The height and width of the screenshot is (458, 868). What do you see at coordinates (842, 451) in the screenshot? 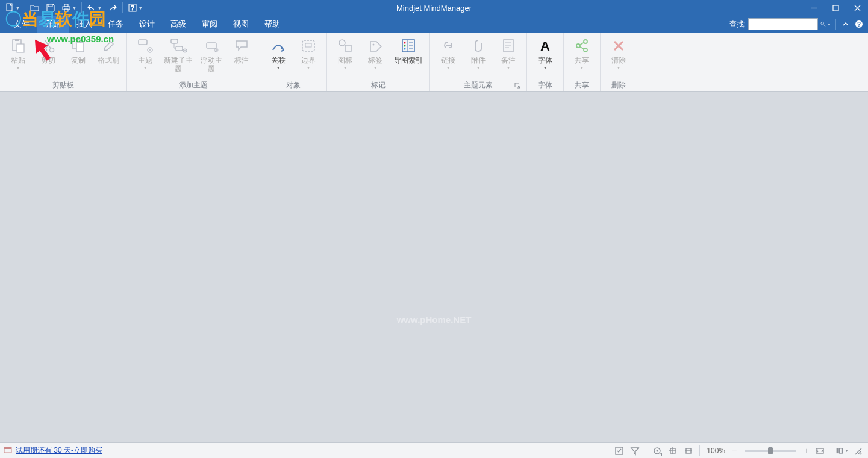
I see `sb-view-button: ▼` at bounding box center [842, 451].